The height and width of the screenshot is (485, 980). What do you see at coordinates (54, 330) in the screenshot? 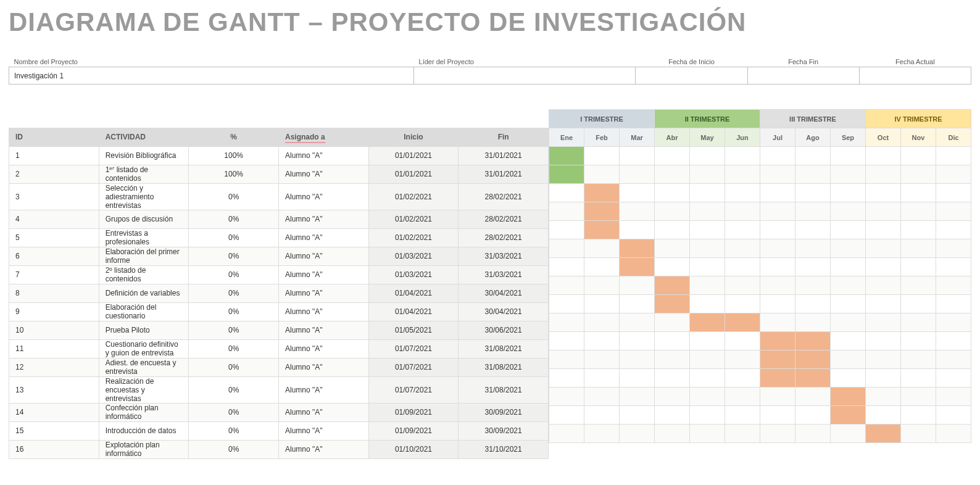
I see `task-id: 10` at bounding box center [54, 330].